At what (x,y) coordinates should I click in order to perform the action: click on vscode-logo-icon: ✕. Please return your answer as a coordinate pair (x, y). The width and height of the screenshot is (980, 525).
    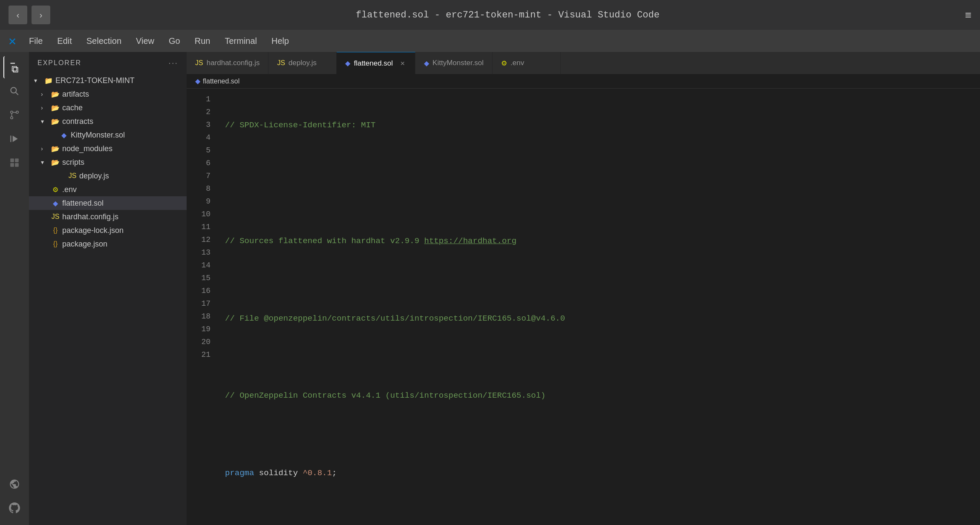
    Looking at the image, I should click on (12, 41).